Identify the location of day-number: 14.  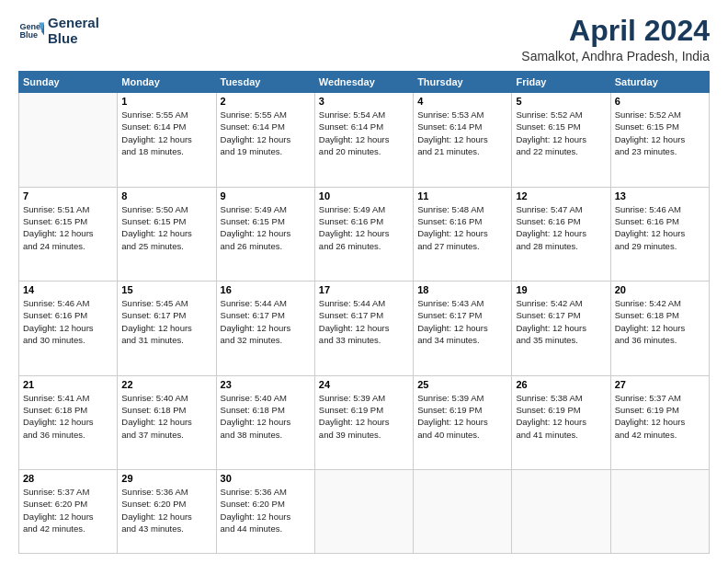
(68, 290).